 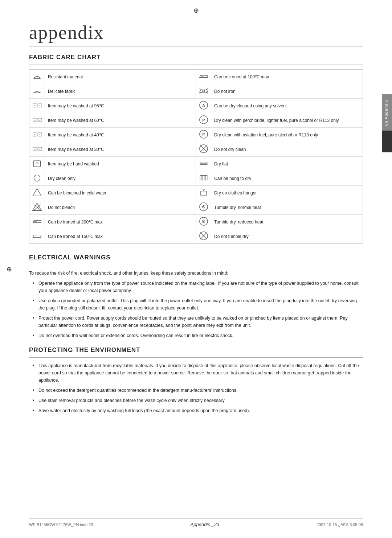 I want to click on environment-heading: PROTECTING THE ENVIRONMENT, so click(x=196, y=350).